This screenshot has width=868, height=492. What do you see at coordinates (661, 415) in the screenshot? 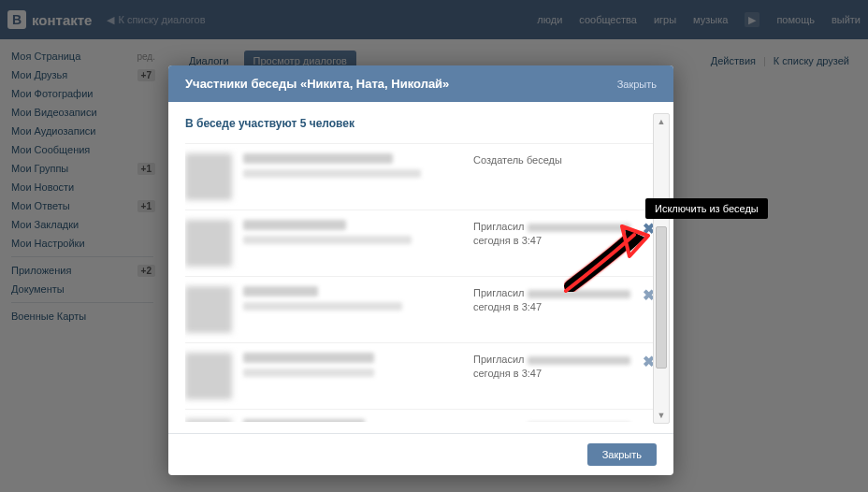
I see `scroll-down-icon: ▼` at bounding box center [661, 415].